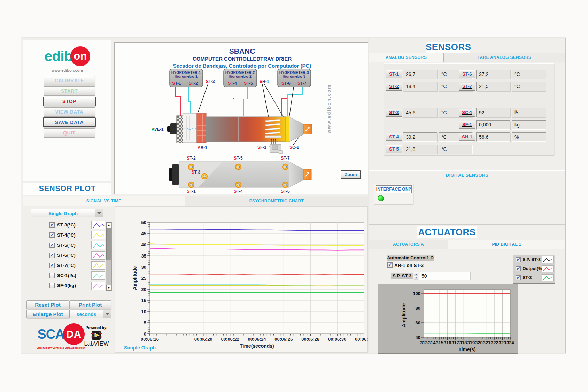 This screenshot has width=588, height=392. Describe the element at coordinates (157, 129) in the screenshot. I see `ave1-label: AVE-1` at that location.